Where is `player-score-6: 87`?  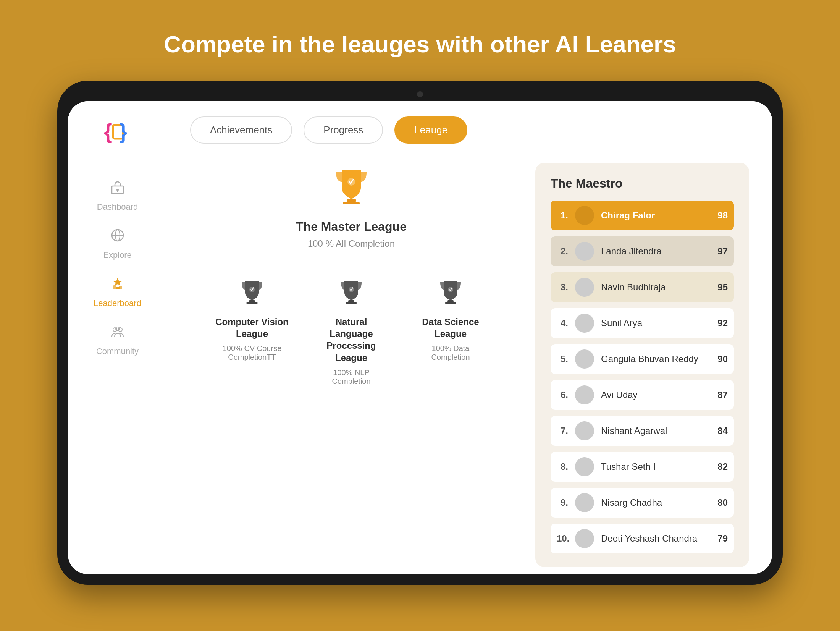
player-score-6: 87 is located at coordinates (722, 395).